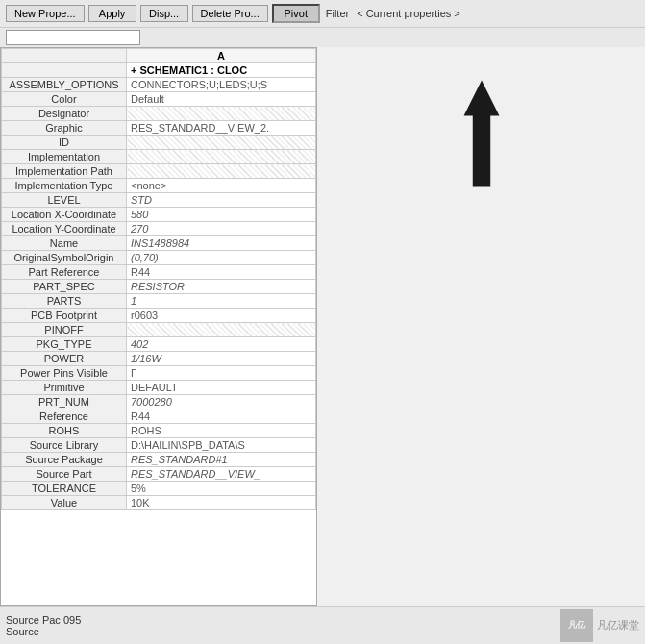 The image size is (645, 644). I want to click on arrow-icon, so click(482, 134).